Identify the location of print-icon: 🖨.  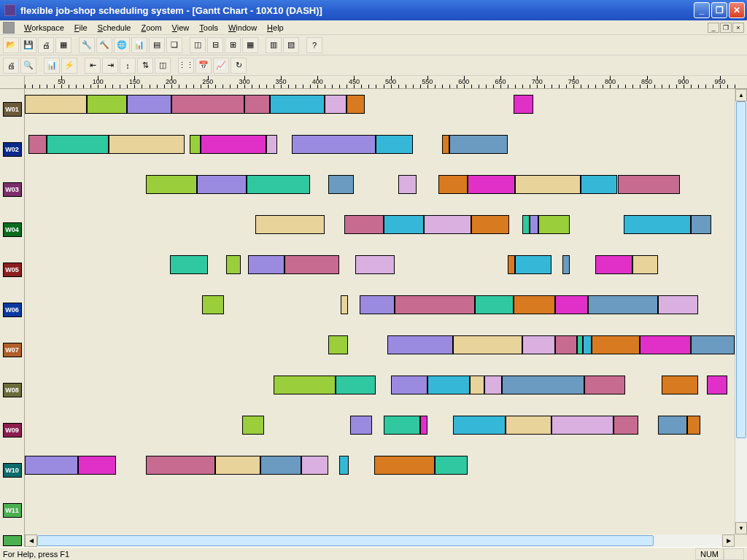
(46, 45).